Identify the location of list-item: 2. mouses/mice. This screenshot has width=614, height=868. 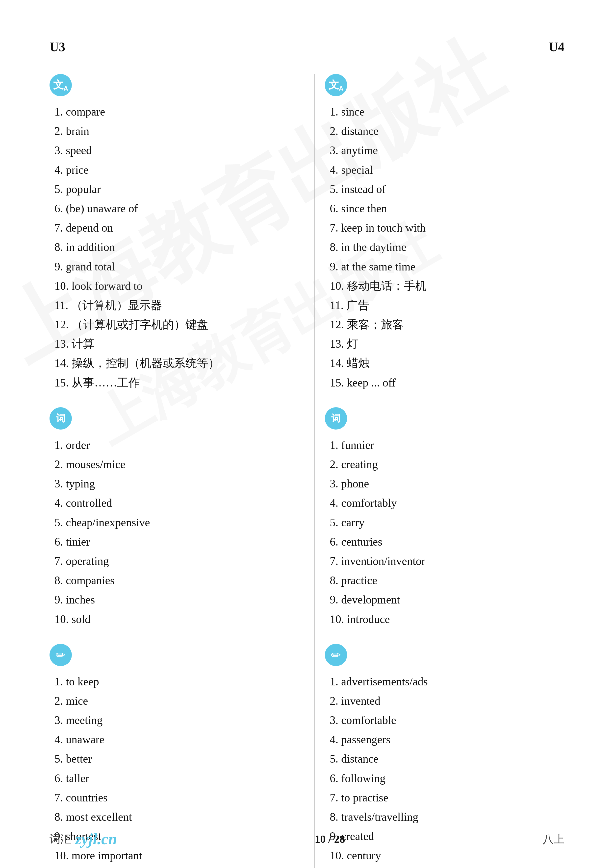
(172, 464).